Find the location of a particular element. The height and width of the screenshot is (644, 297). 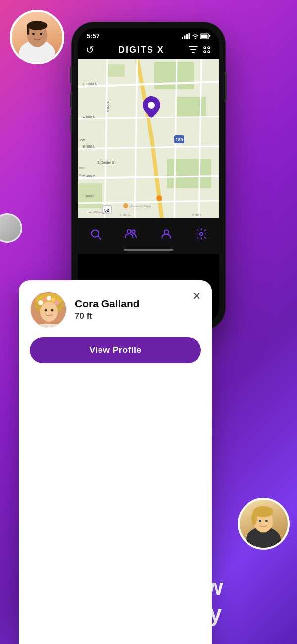

map-svg: E 1200 N E 800 N E 400 N E Center St E 4… is located at coordinates (148, 139).